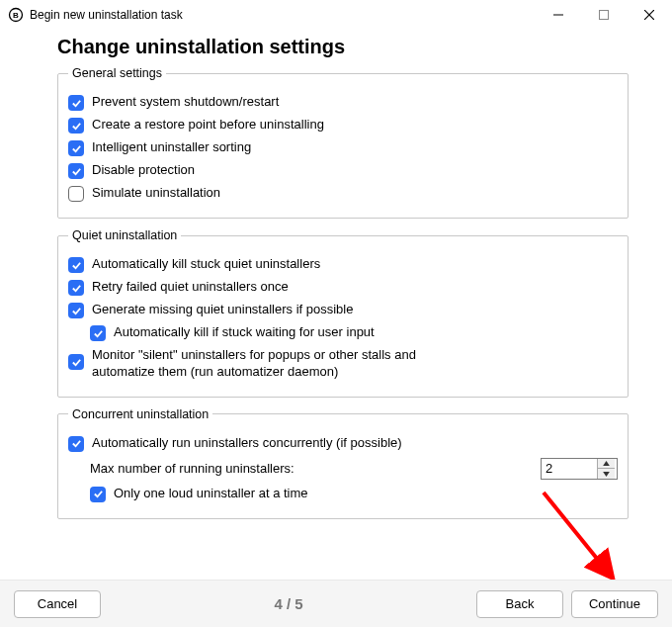 The height and width of the screenshot is (627, 672). What do you see at coordinates (16, 16) in the screenshot?
I see `svg-text: B` at bounding box center [16, 16].